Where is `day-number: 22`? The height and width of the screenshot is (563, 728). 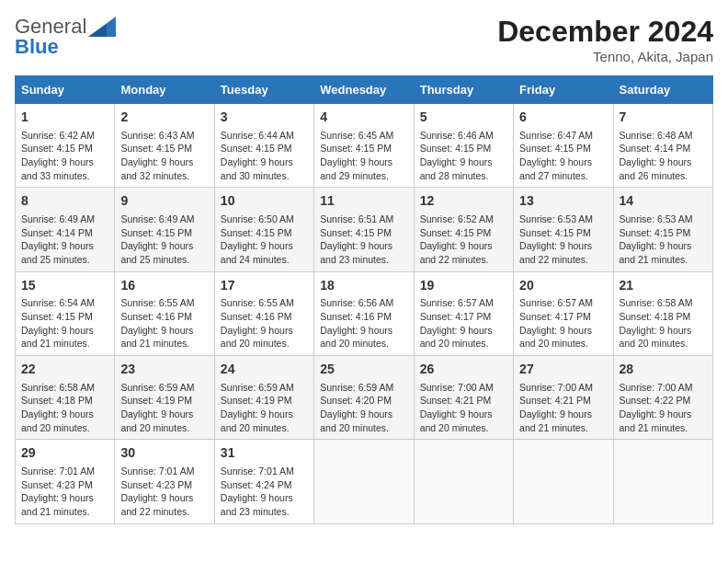
day-number: 22 is located at coordinates (64, 370).